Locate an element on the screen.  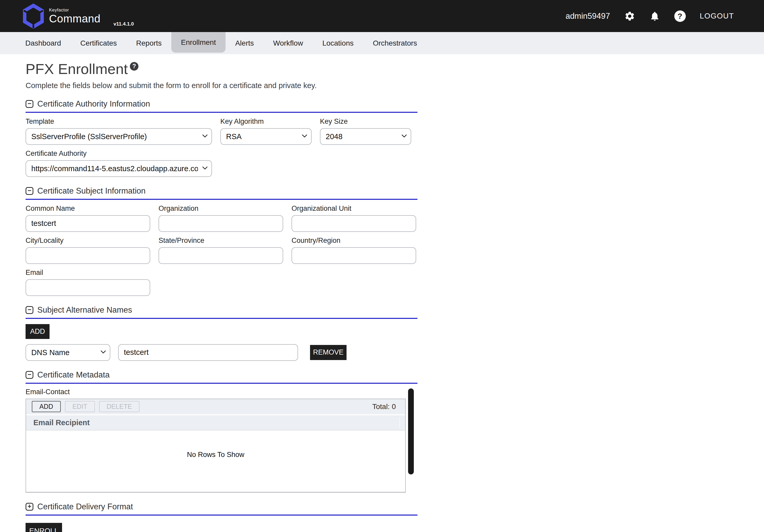
grid-add-button: ADD is located at coordinates (47, 407).